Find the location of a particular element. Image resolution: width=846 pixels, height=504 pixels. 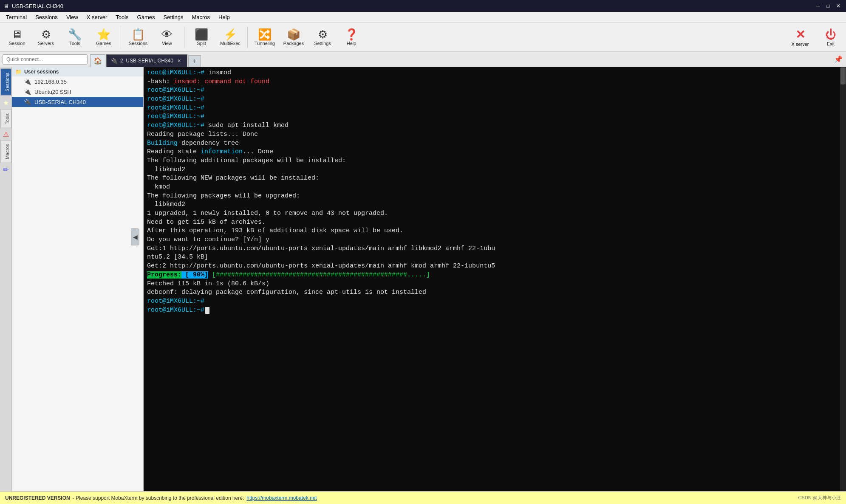

quick-connect-input is located at coordinates (45, 59).